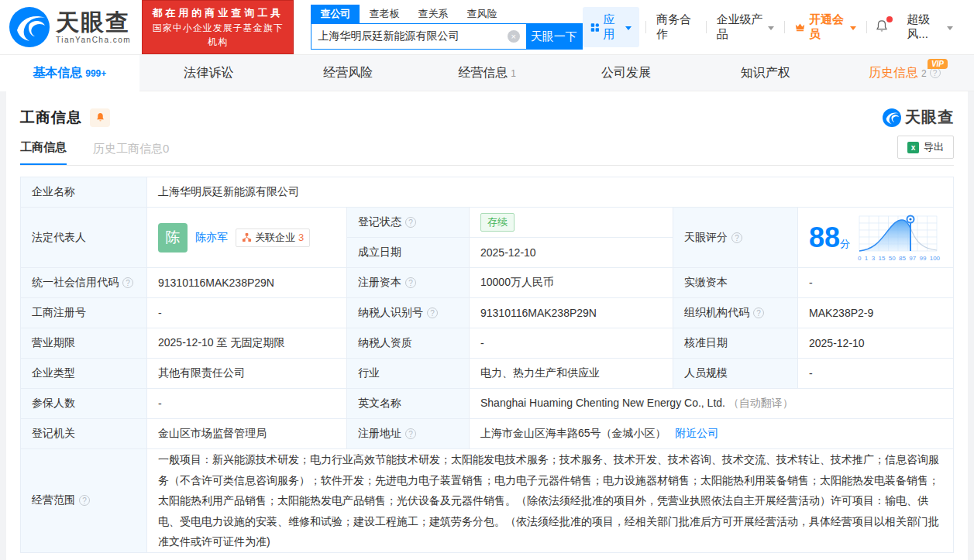 The width and height of the screenshot is (974, 560). What do you see at coordinates (84, 313) in the screenshot?
I see `field-label: 工商注册号` at bounding box center [84, 313].